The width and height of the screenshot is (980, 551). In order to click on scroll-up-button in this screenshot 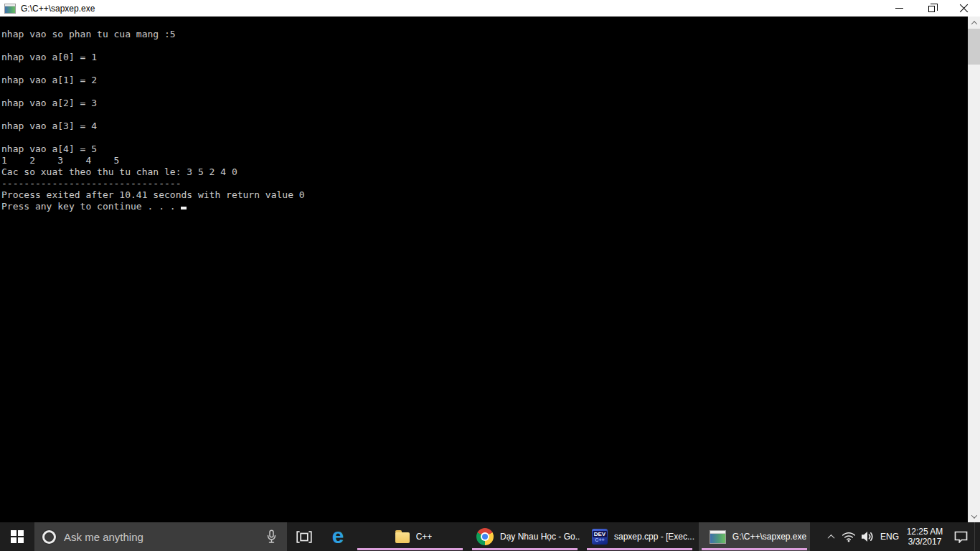, I will do `click(974, 23)`.